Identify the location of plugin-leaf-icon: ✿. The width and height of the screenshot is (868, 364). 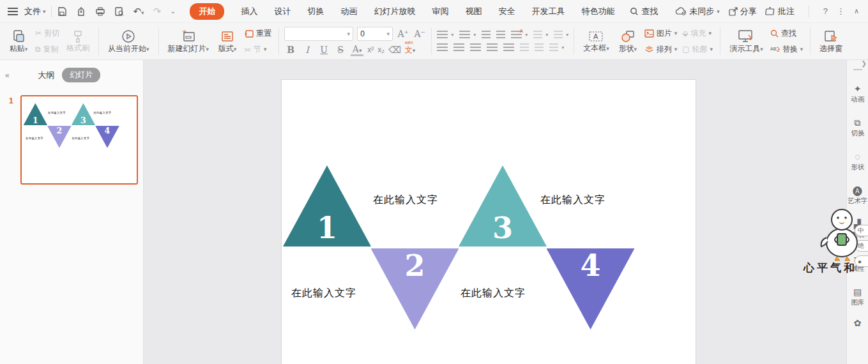
(858, 323).